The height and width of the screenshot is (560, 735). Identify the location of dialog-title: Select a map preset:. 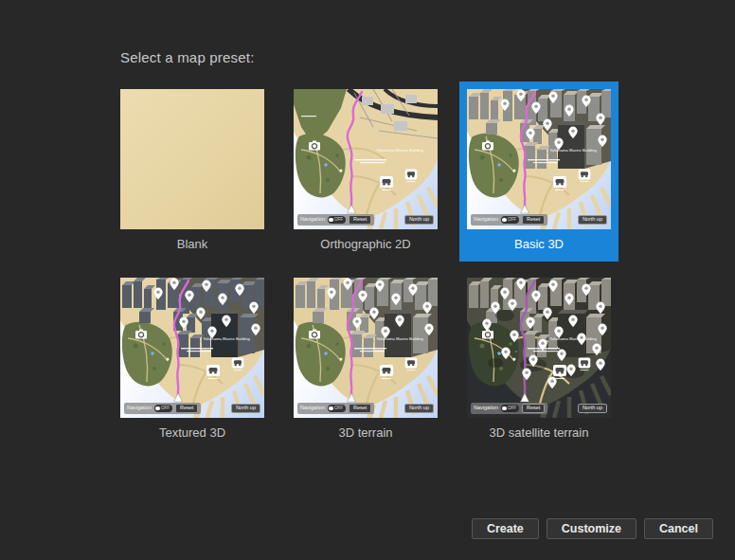
(188, 57).